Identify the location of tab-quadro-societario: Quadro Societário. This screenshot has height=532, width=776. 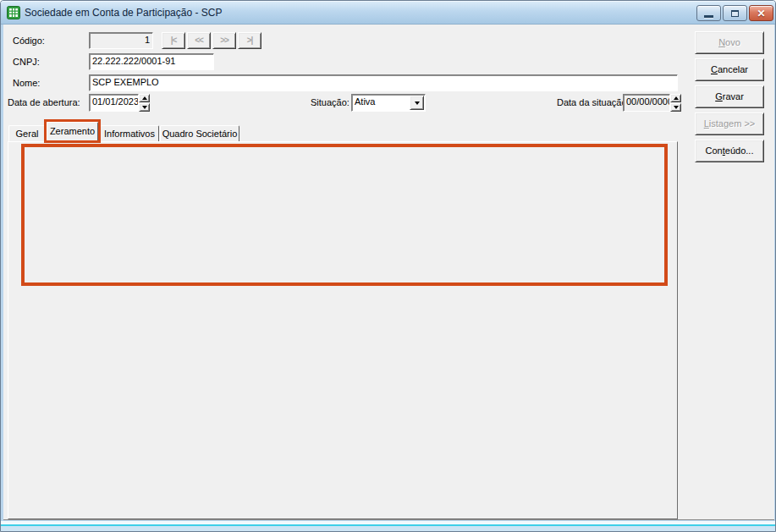
(200, 134).